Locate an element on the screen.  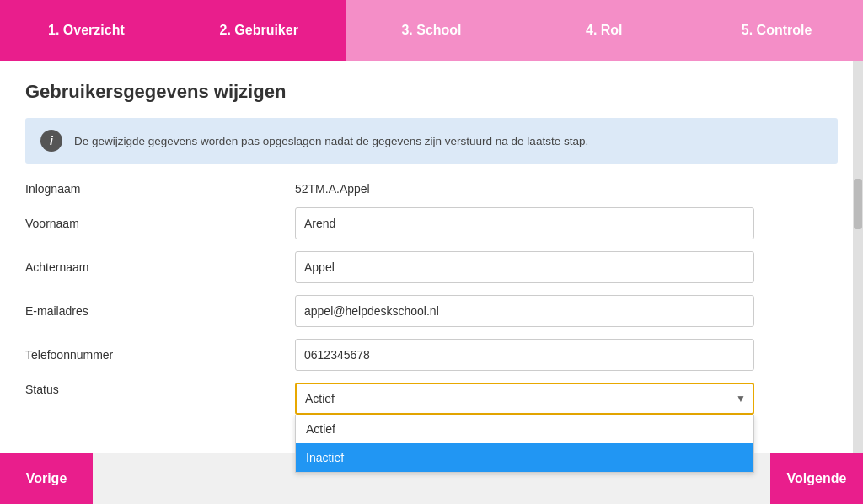
telefoonnummer-input is located at coordinates (524, 355).